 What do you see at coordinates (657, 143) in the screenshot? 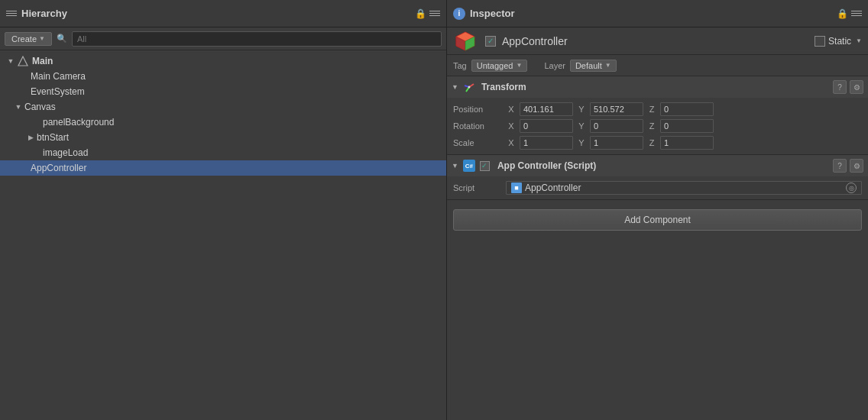
I see `scale-row: Scale X Y Z` at bounding box center [657, 143].